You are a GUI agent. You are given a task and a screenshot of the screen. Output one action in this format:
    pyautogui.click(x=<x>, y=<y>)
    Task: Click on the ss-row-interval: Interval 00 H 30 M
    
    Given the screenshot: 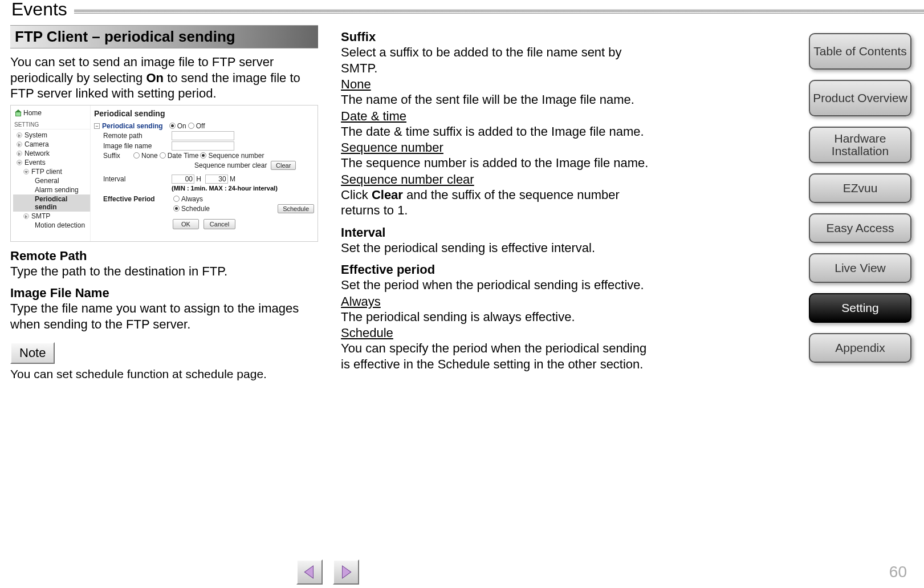 What is the action you would take?
    pyautogui.click(x=204, y=179)
    